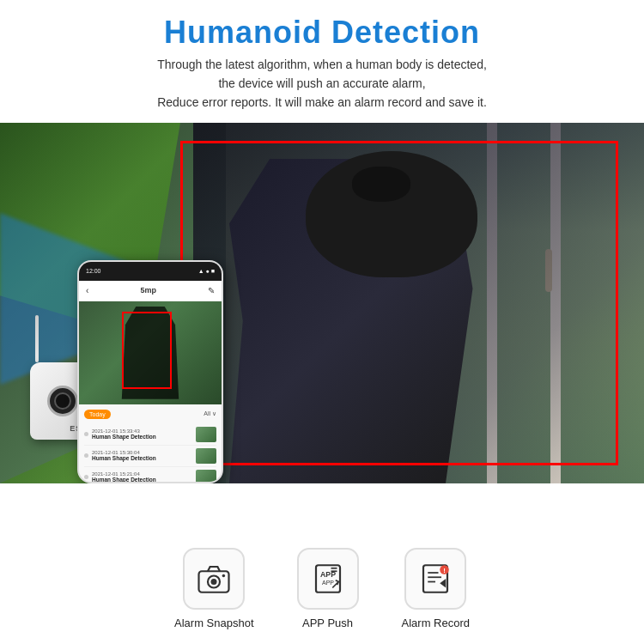 This screenshot has height=644, width=644. I want to click on list-item-text: 2021-12-01 15:33:43 Human Shape Detectio…, so click(143, 434).